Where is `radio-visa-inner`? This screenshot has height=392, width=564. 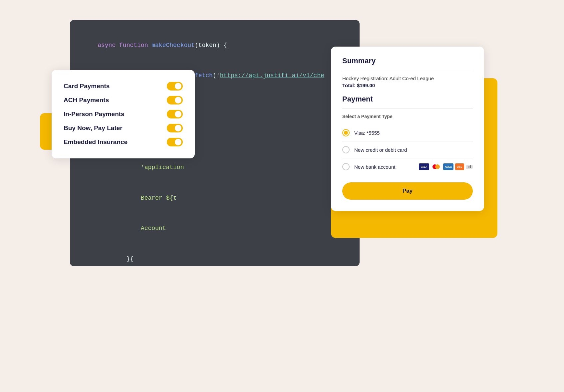
radio-visa-inner is located at coordinates (346, 133).